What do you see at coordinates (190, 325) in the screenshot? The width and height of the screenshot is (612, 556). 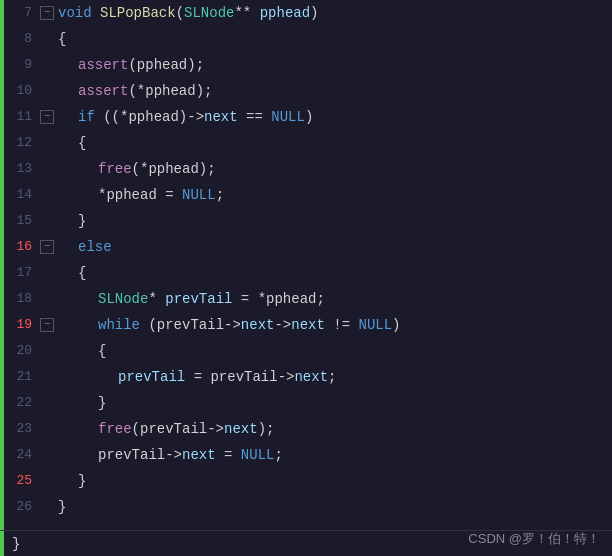 I see `plain-token: (prevTail->` at bounding box center [190, 325].